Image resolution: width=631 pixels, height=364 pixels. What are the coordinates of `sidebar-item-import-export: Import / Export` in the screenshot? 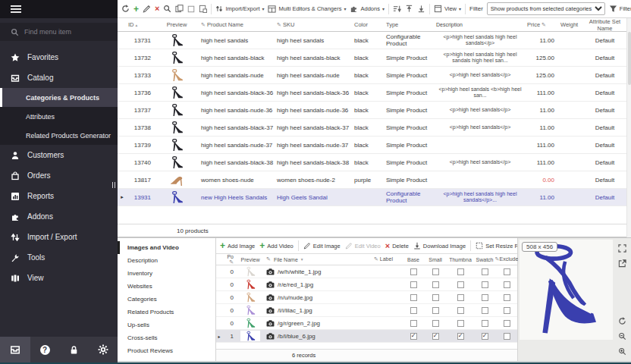 It's located at (59, 237).